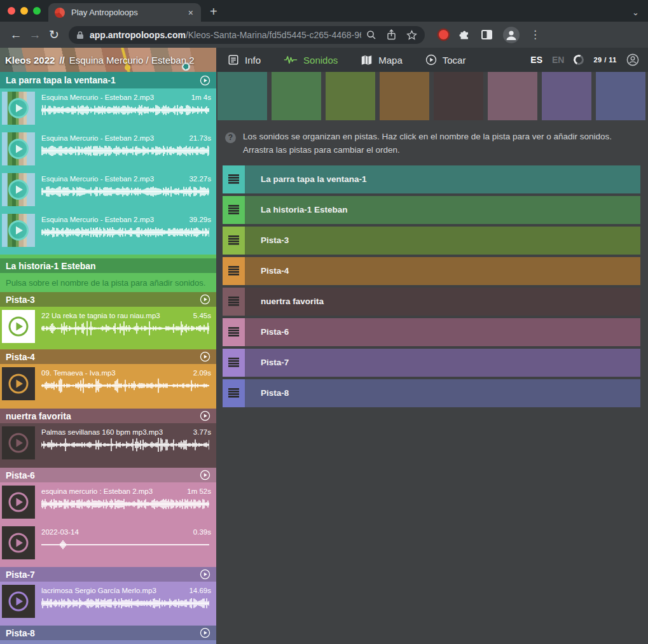 The height and width of the screenshot is (644, 648). I want to click on url-text: app.antropoloops.com/Kleos-Santa-Marina/…, so click(225, 35).